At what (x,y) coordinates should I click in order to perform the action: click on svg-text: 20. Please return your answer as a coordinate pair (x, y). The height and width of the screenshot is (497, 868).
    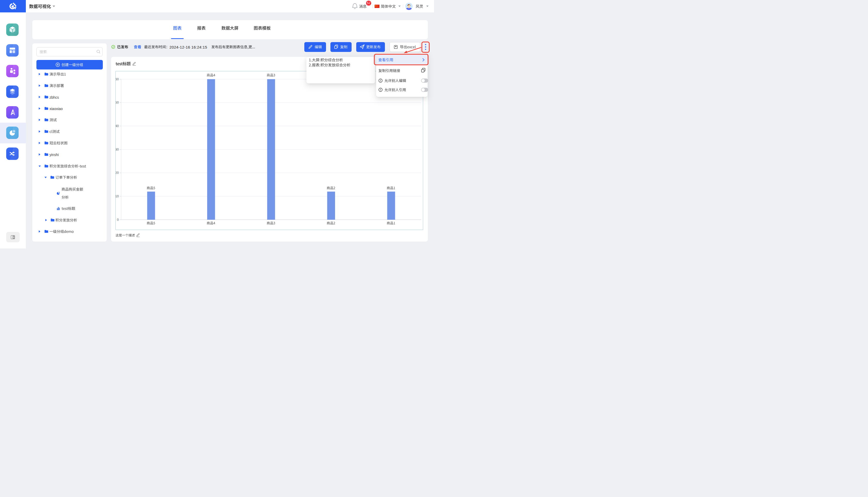
    Looking at the image, I should click on (117, 173).